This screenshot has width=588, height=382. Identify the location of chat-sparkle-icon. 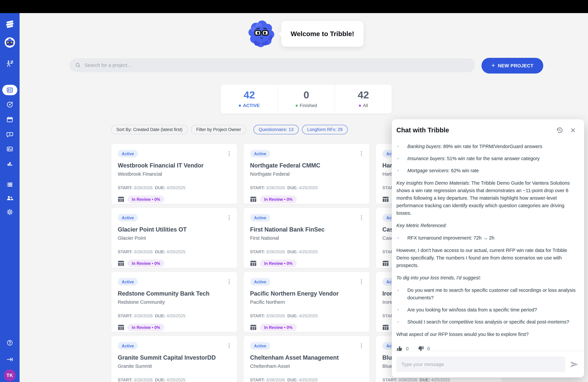
(10, 134).